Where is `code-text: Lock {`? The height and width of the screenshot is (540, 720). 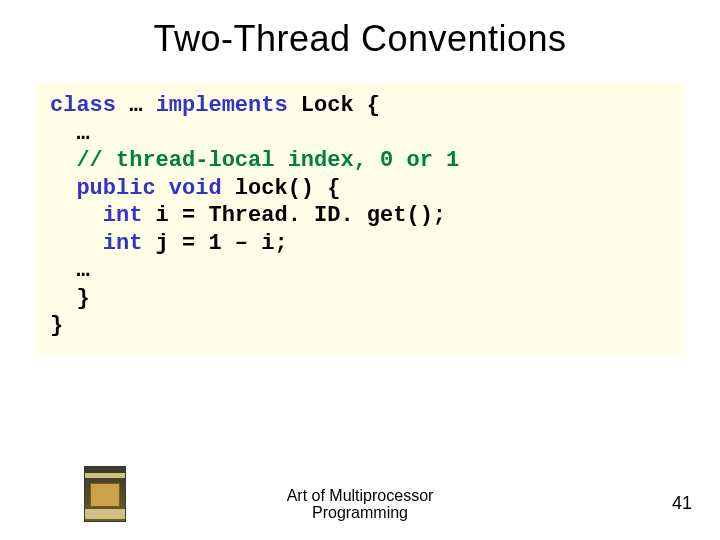
code-text: Lock { is located at coordinates (334, 106).